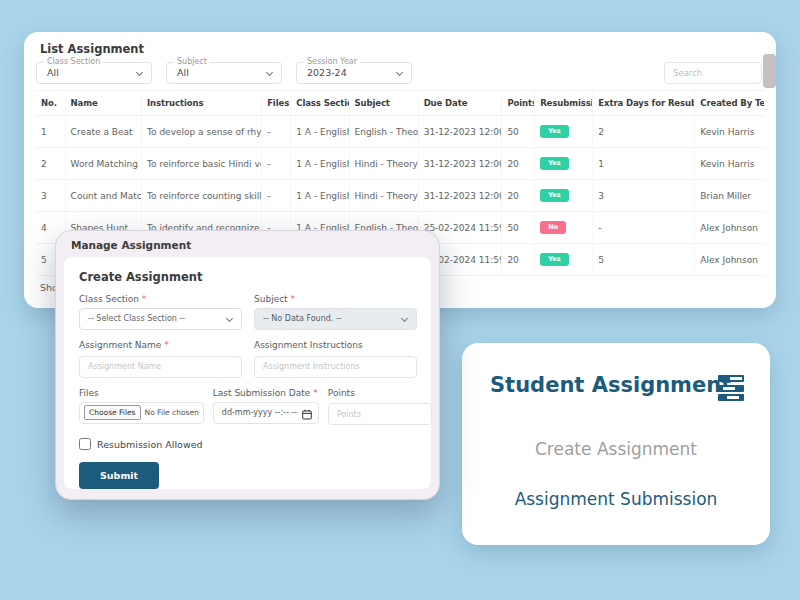 The width and height of the screenshot is (800, 600). I want to click on col-resubmission: Resubmission, so click(564, 104).